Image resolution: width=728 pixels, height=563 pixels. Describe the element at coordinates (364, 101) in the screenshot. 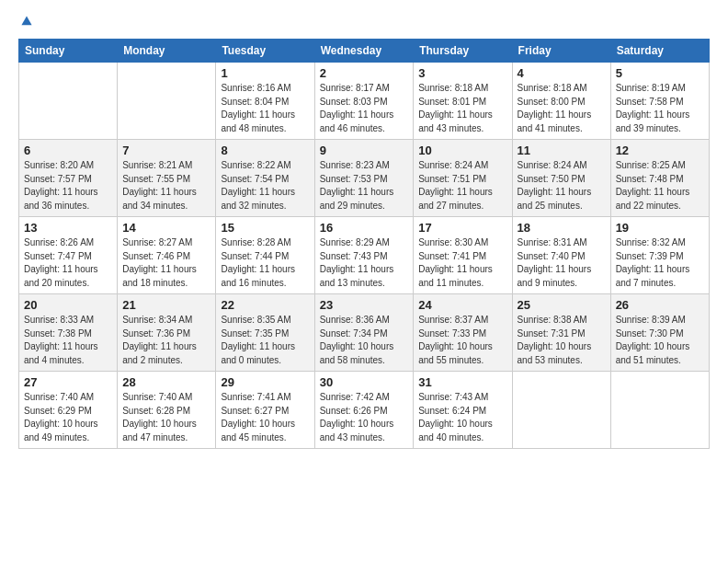

I see `calendar-cell: 2Sunrise: 8:17 AMSunset: 8:03 PMDaylight…` at that location.